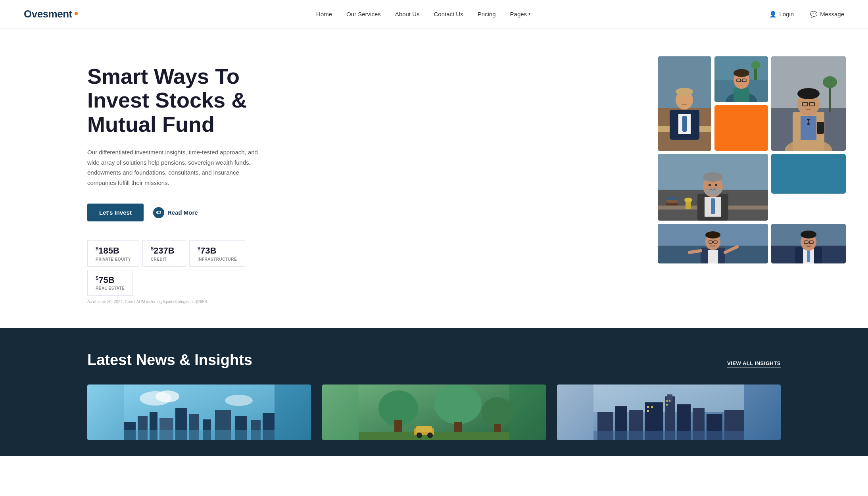  What do you see at coordinates (520, 14) in the screenshot?
I see `nav-item-pages: Pages ▾` at bounding box center [520, 14].